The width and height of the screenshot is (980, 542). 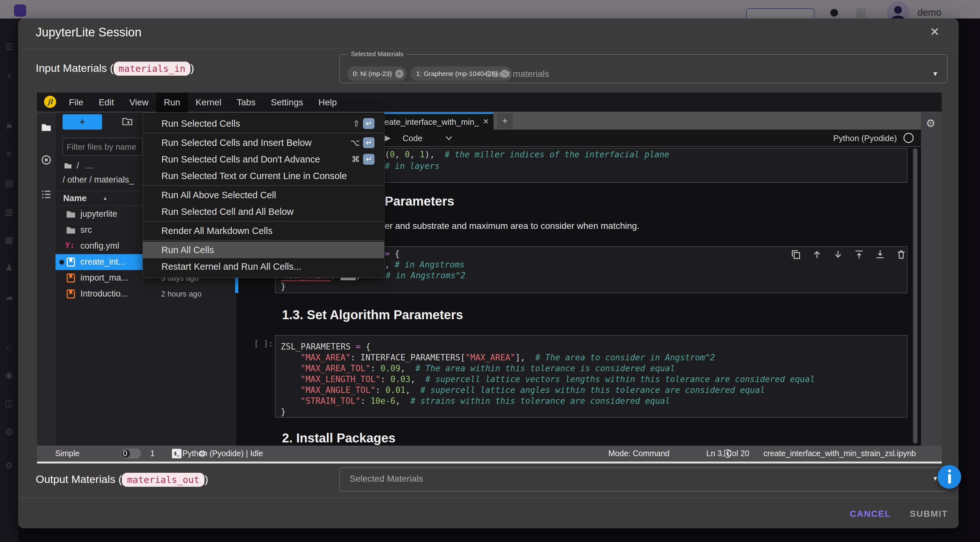 I want to click on gear-icon: ⚙, so click(x=931, y=123).